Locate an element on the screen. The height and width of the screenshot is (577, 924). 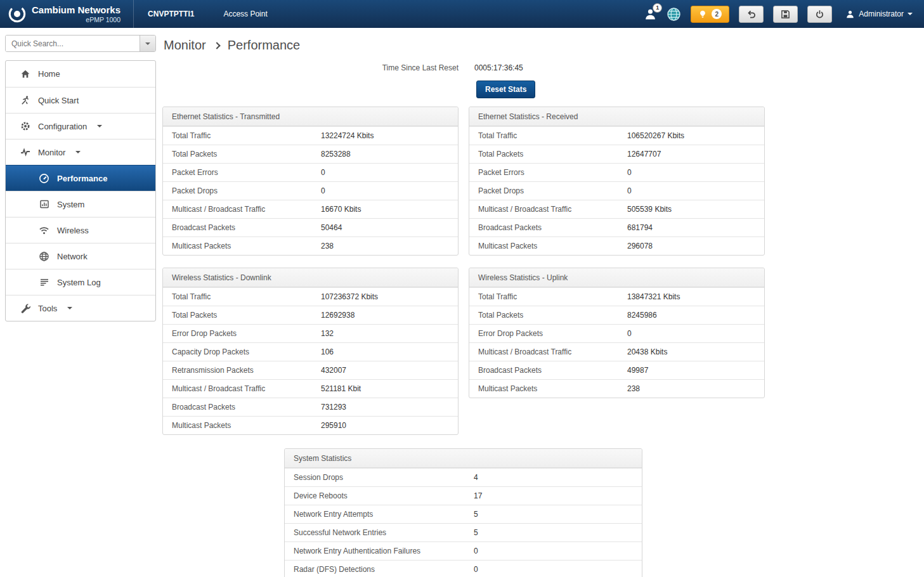
gauge-icon is located at coordinates (44, 179).